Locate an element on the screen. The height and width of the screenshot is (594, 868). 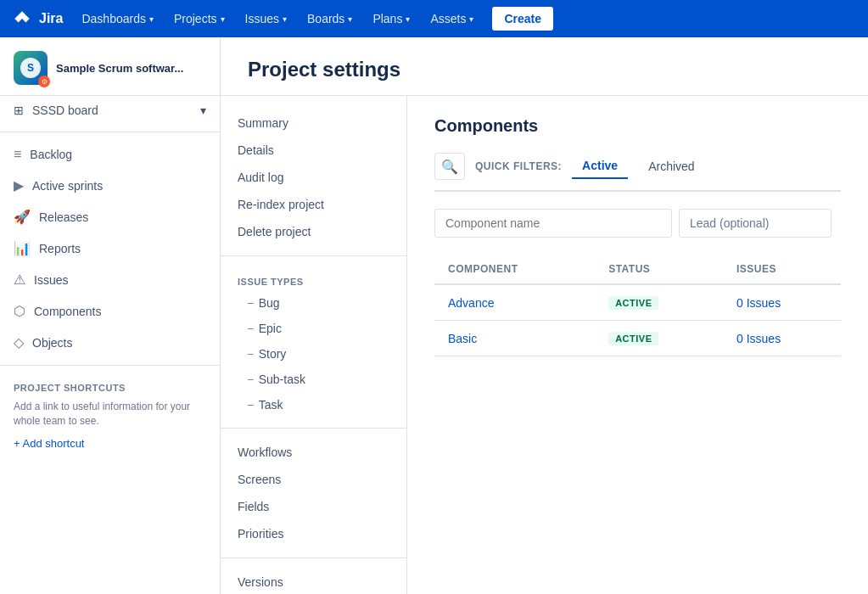
settings-nav-details: Details is located at coordinates (314, 150).